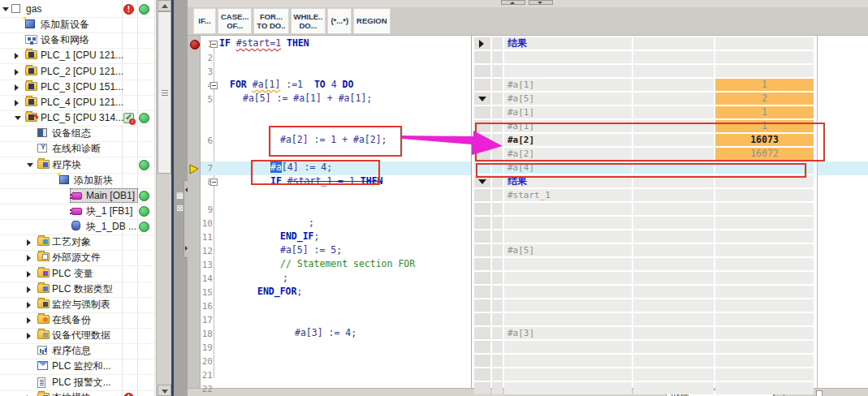 The width and height of the screenshot is (868, 396). I want to click on monitor-cell: 结果, so click(568, 44).